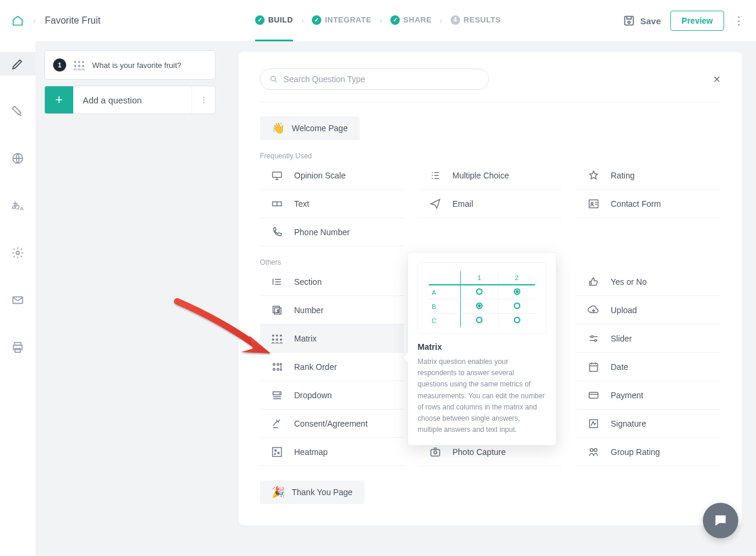 Image resolution: width=756 pixels, height=556 pixels. What do you see at coordinates (332, 204) in the screenshot?
I see `type-text: Text` at bounding box center [332, 204].